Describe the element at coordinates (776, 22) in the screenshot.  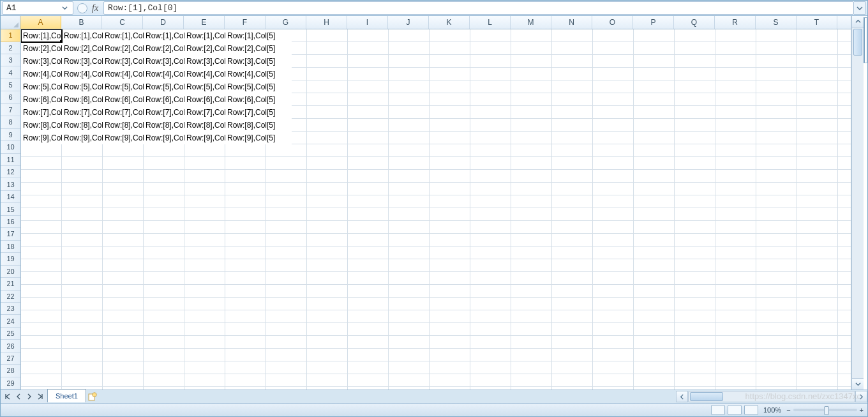
I see `column-header-S: S` at that location.